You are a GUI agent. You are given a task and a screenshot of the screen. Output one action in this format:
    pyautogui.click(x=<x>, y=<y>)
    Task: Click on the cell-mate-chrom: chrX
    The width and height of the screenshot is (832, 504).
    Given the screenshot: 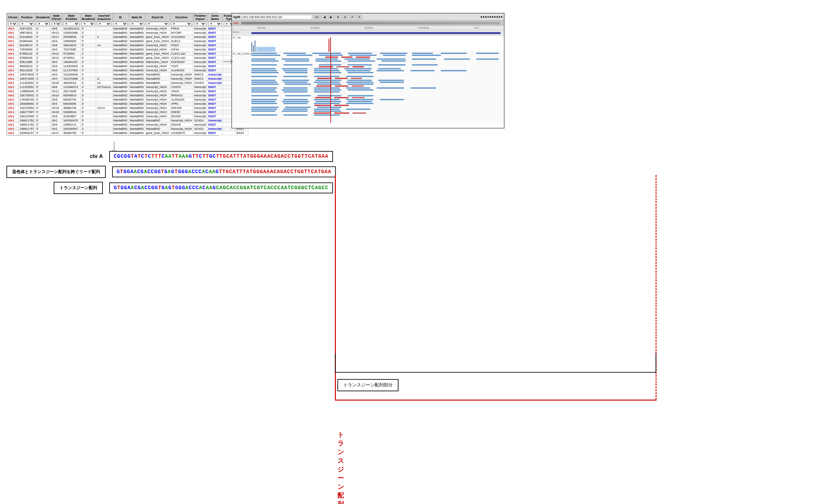 What is the action you would take?
    pyautogui.click(x=57, y=75)
    